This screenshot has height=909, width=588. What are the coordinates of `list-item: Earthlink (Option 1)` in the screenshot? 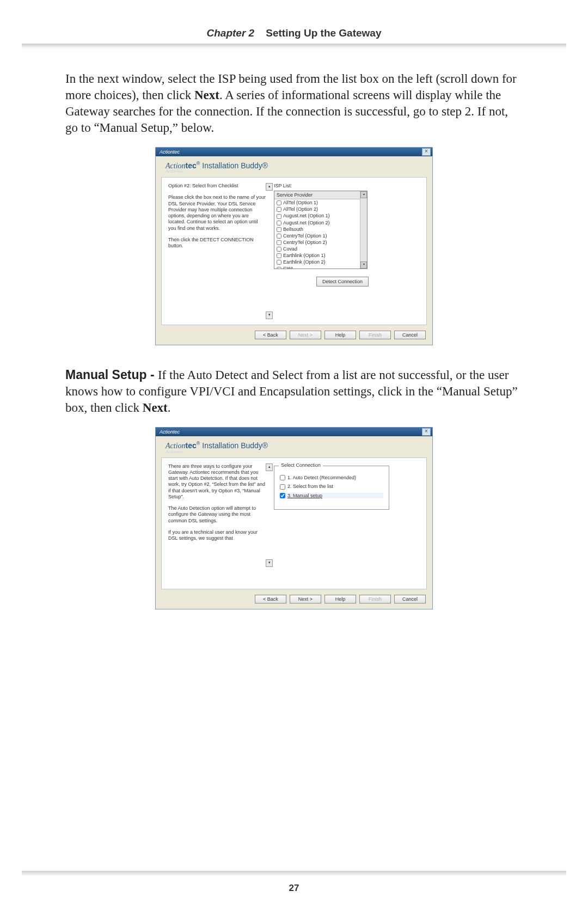 It's located at (321, 255).